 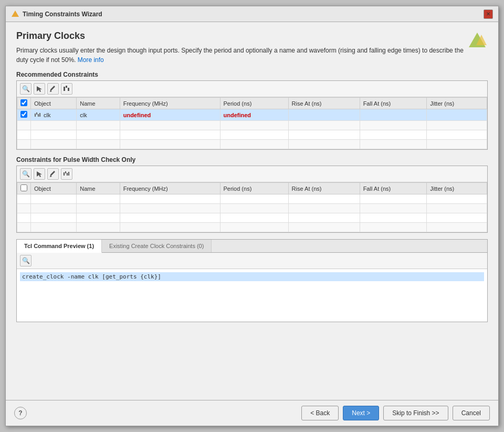 What do you see at coordinates (26, 89) in the screenshot?
I see `search-button-rec: 🔍` at bounding box center [26, 89].